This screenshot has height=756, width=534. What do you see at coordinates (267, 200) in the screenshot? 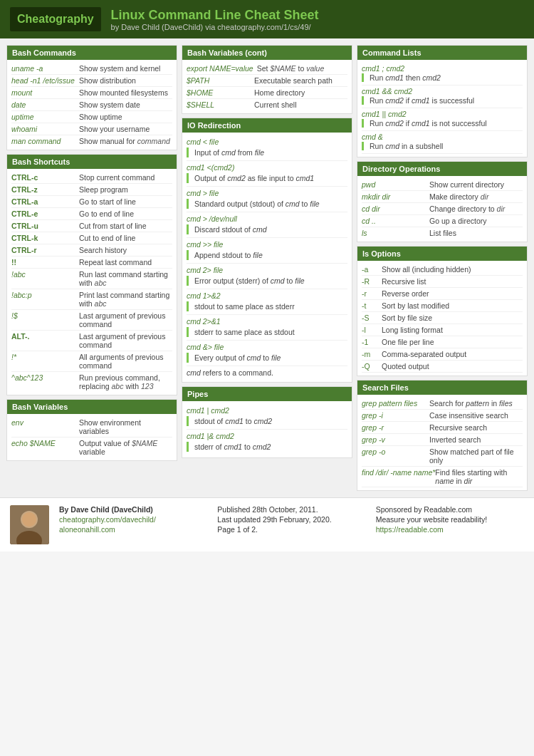
I see `io-row: cmd > file Standard output (stdout) of c…` at bounding box center [267, 200].